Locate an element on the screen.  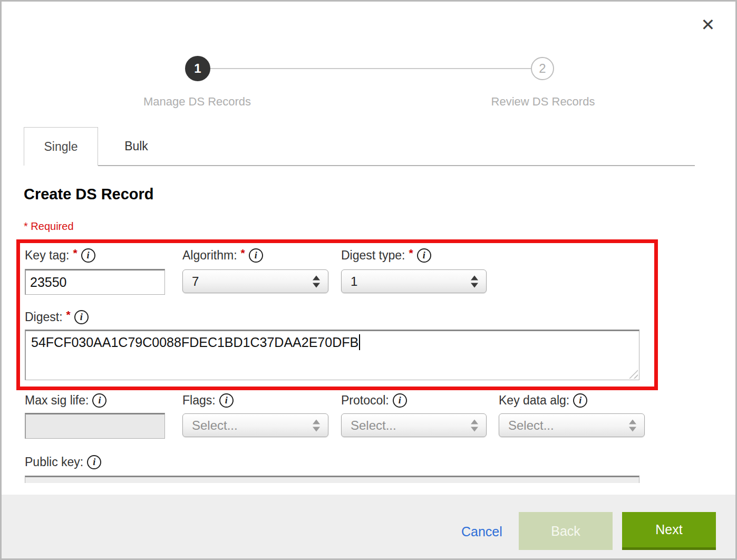
digest-type-label-text: Digest type: is located at coordinates (373, 255).